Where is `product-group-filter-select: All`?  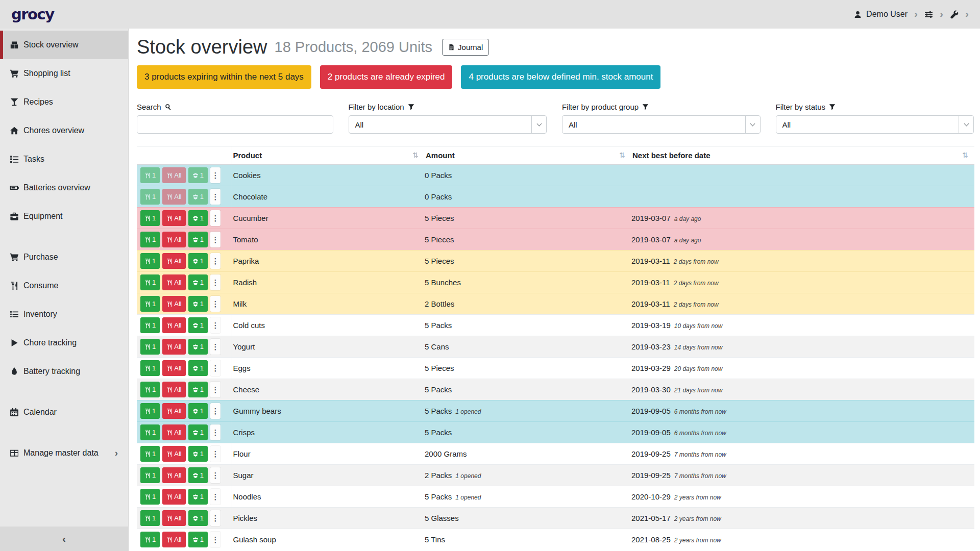 product-group-filter-select: All is located at coordinates (662, 124).